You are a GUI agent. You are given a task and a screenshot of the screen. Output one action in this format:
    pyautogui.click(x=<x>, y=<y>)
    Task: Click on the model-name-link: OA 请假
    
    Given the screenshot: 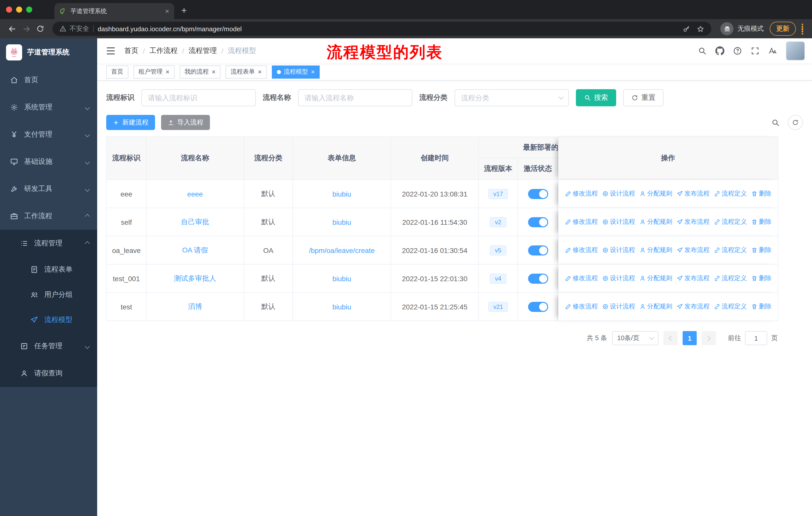 What is the action you would take?
    pyautogui.click(x=195, y=250)
    